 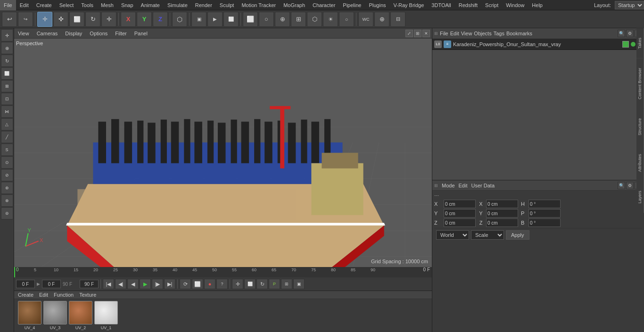 What do you see at coordinates (621, 33) in the screenshot?
I see `search-icon: 🔍` at bounding box center [621, 33].